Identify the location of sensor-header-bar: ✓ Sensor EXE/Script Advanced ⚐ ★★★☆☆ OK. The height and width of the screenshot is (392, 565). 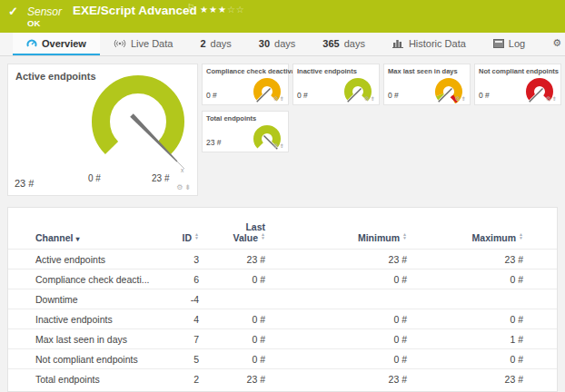
(282, 16).